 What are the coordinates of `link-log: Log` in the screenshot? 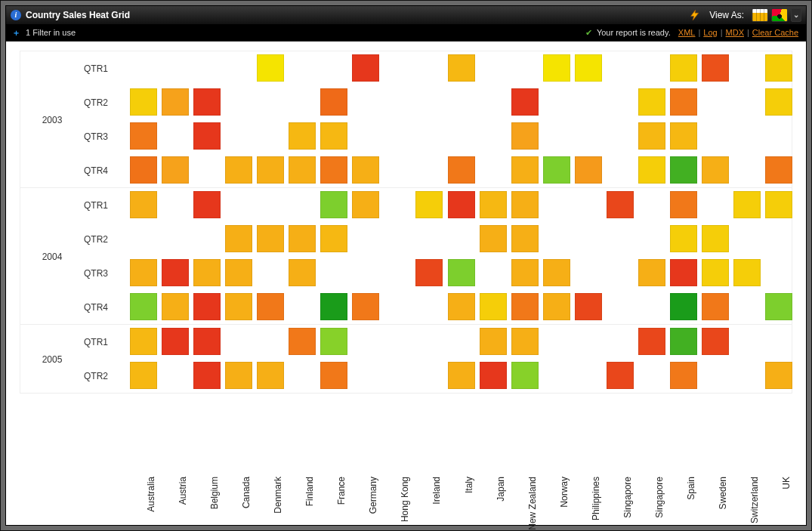 It's located at (710, 32).